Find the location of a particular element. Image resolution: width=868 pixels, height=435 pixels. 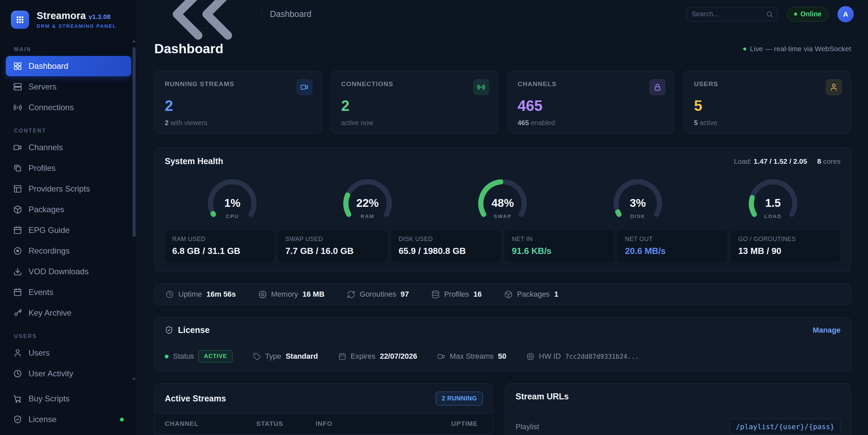

goroutines-icon is located at coordinates (351, 294).